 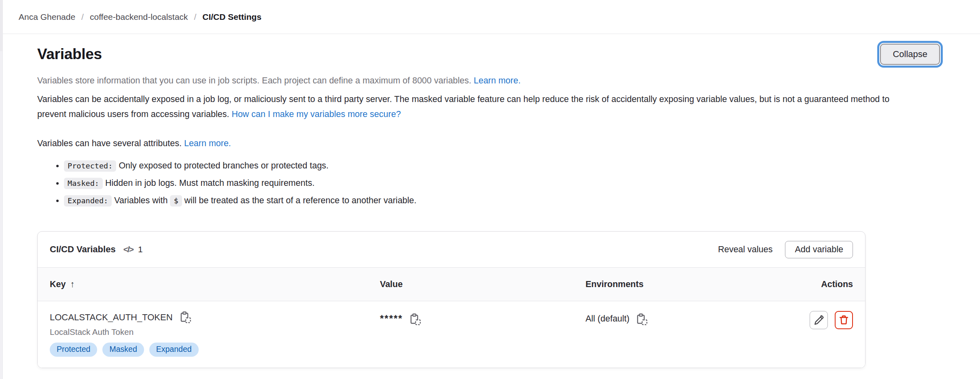 What do you see at coordinates (490, 81) in the screenshot?
I see `intro-paragraph: Variables store information that you can…` at bounding box center [490, 81].